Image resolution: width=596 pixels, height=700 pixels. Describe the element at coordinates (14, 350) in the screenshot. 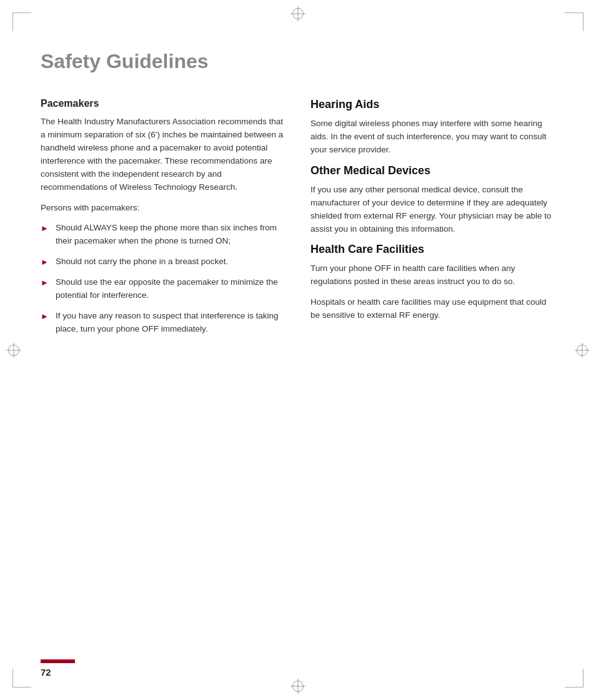

I see `crosshair-left-middle` at that location.